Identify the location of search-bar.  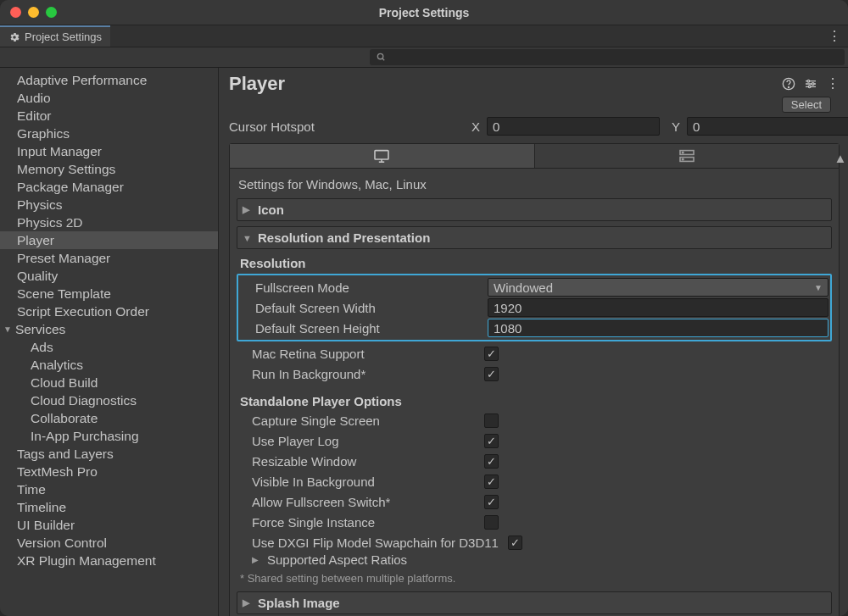
(424, 58).